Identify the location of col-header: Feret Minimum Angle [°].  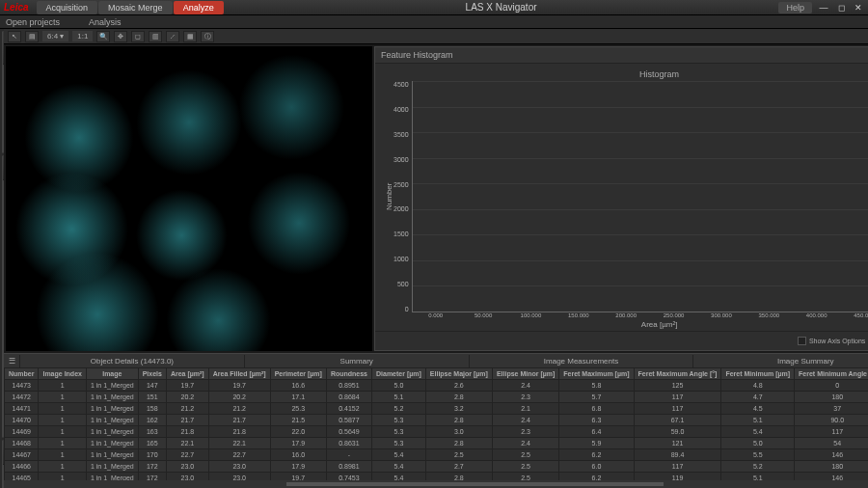
(831, 374).